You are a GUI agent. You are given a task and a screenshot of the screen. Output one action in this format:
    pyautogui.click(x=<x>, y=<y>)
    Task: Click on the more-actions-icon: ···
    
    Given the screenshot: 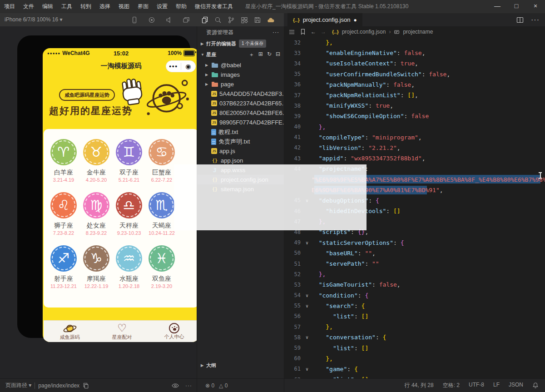 What is the action you would take?
    pyautogui.click(x=535, y=20)
    